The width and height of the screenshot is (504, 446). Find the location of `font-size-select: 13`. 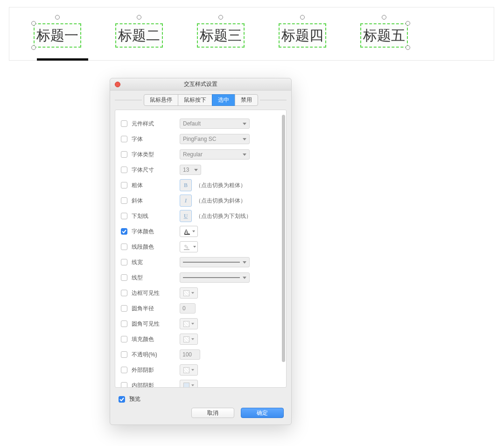

font-size-select: 13 is located at coordinates (190, 170).